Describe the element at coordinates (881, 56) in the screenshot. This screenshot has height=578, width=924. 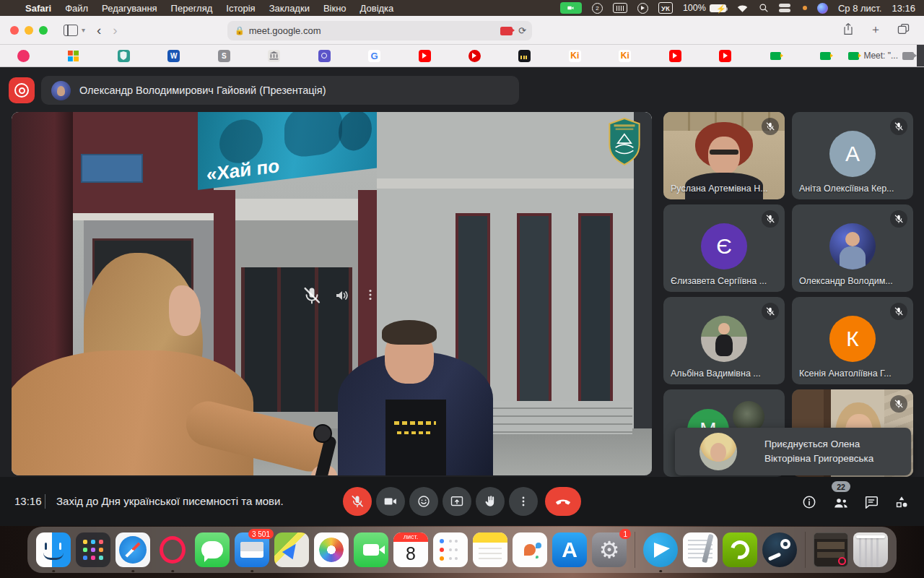
I see `active-tab: Meet: "...` at that location.